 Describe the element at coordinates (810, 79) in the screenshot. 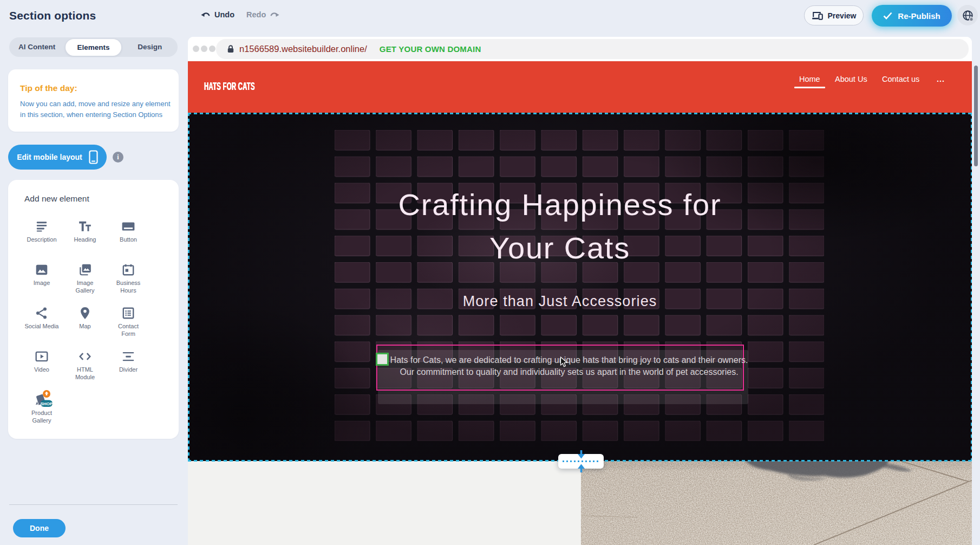

I see `nav-home: Home` at that location.